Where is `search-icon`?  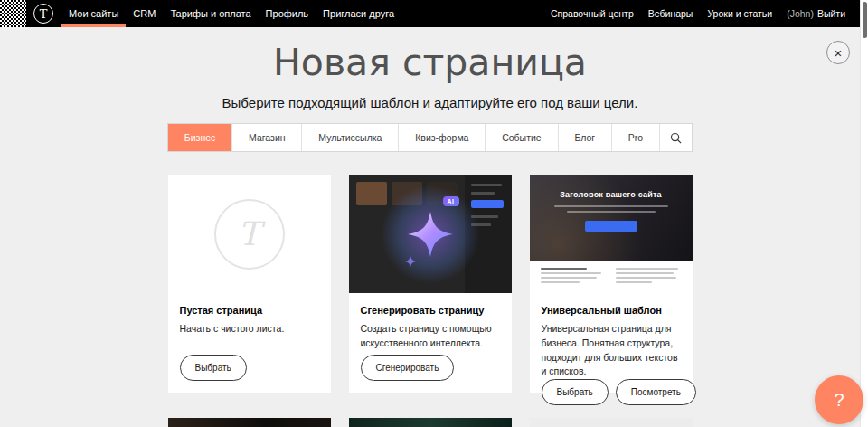 search-icon is located at coordinates (676, 138).